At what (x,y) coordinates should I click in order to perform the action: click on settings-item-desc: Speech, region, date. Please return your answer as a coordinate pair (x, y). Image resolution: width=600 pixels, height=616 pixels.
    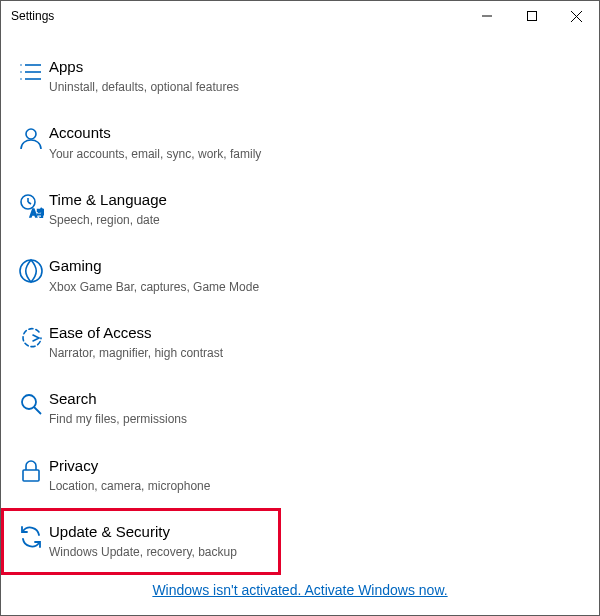
    Looking at the image, I should click on (159, 220).